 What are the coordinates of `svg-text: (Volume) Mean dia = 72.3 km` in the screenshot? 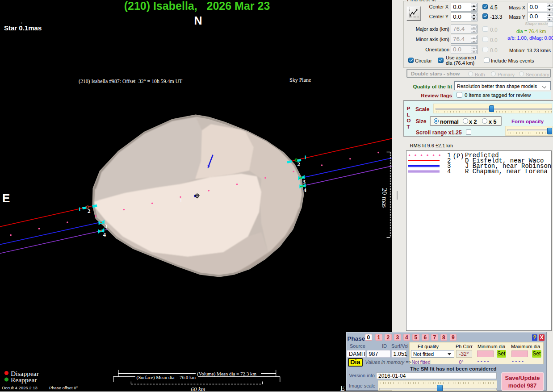 It's located at (227, 374).